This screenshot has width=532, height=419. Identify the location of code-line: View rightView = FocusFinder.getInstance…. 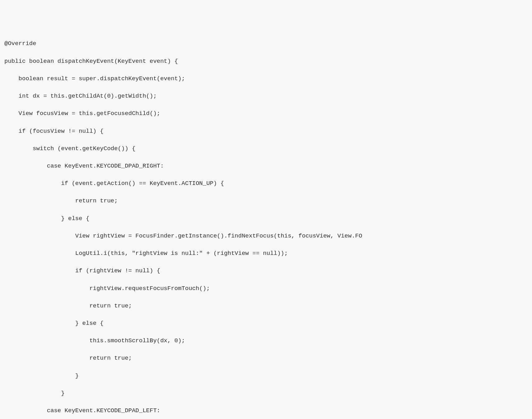
(268, 236).